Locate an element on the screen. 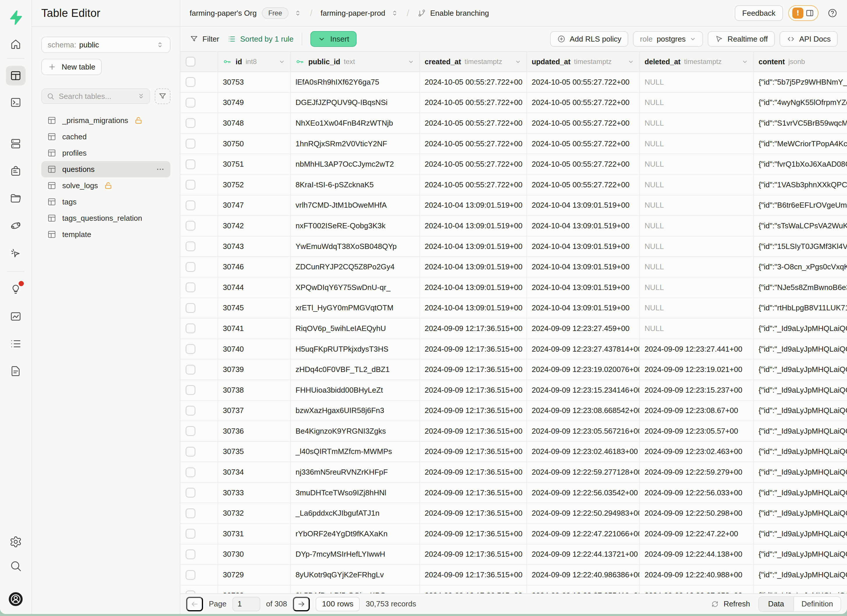  sidebar-item-home is located at coordinates (16, 44).